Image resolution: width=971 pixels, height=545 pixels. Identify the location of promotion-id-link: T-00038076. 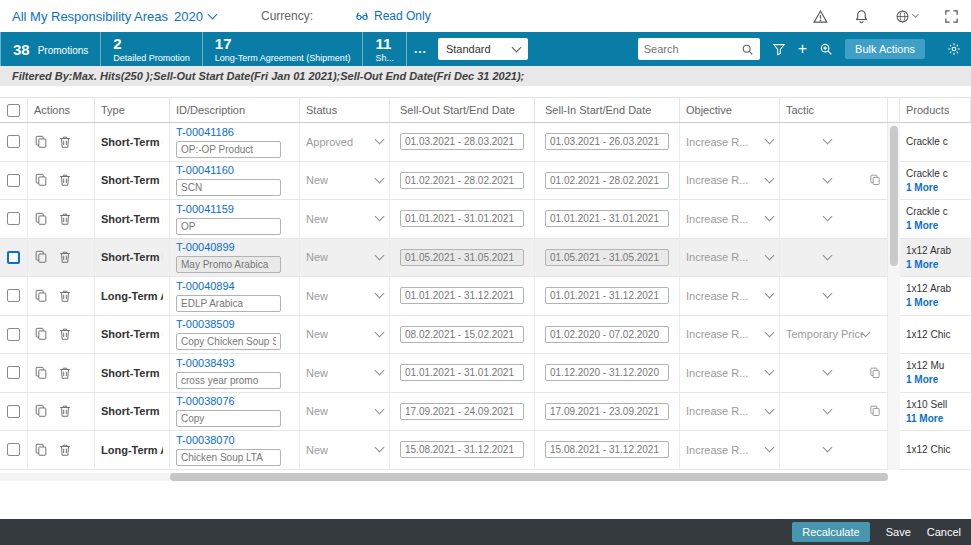
(206, 401).